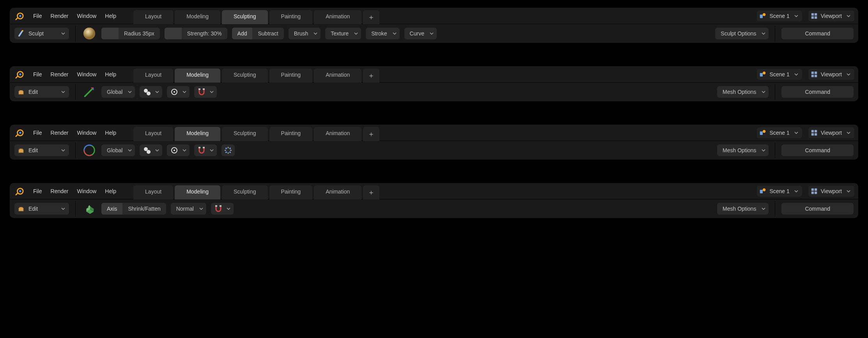 The height and width of the screenshot is (338, 868). I want to click on viewport-icon, so click(814, 16).